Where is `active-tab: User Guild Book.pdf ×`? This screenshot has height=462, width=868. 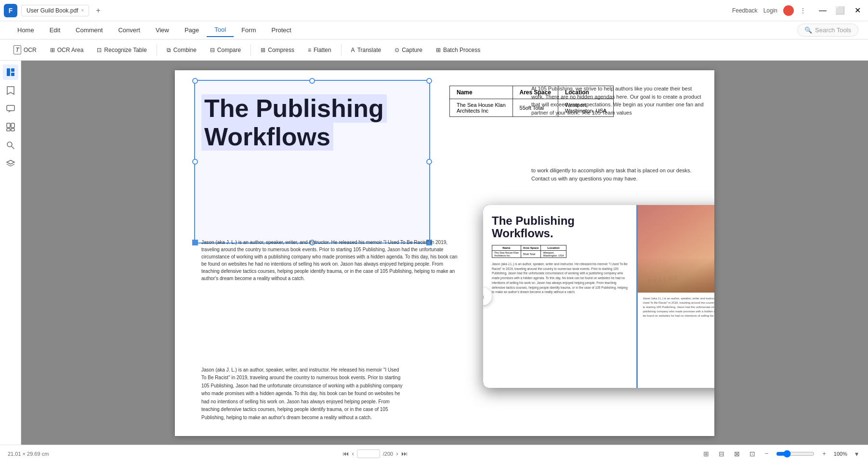 active-tab: User Guild Book.pdf × is located at coordinates (55, 11).